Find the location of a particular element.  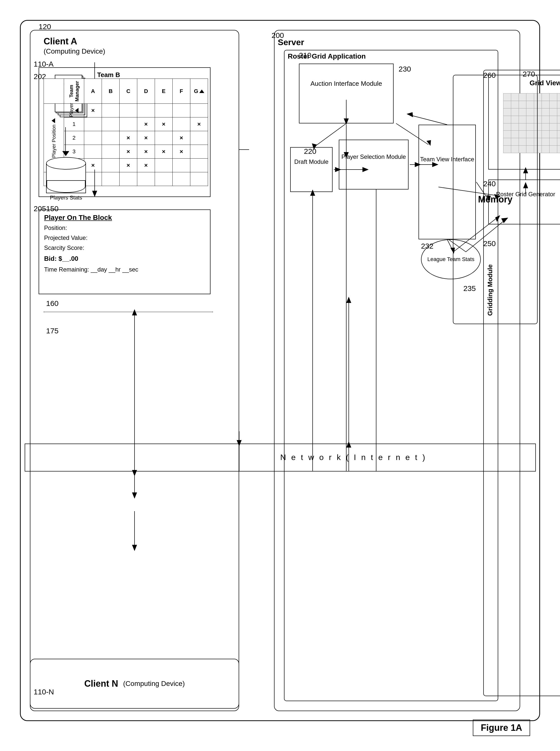

aim-label: Auction Interface Module is located at coordinates (346, 76).